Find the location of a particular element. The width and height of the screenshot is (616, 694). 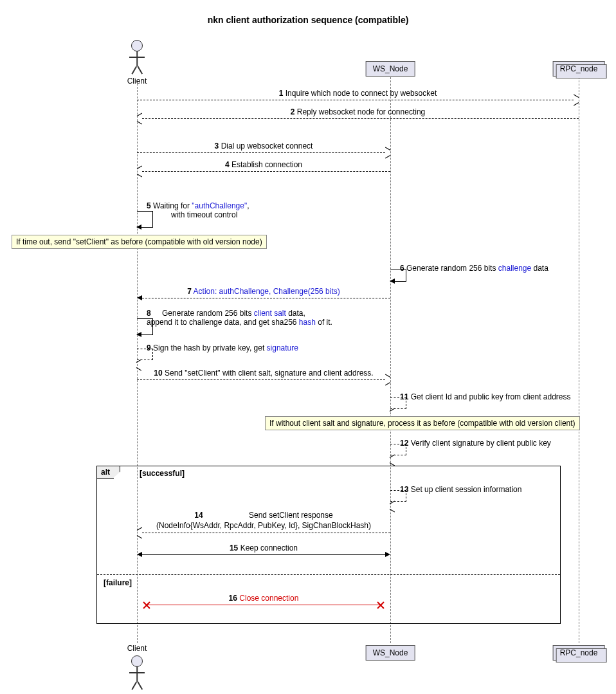

participant-ws-bottom: WS_Node is located at coordinates (391, 653).